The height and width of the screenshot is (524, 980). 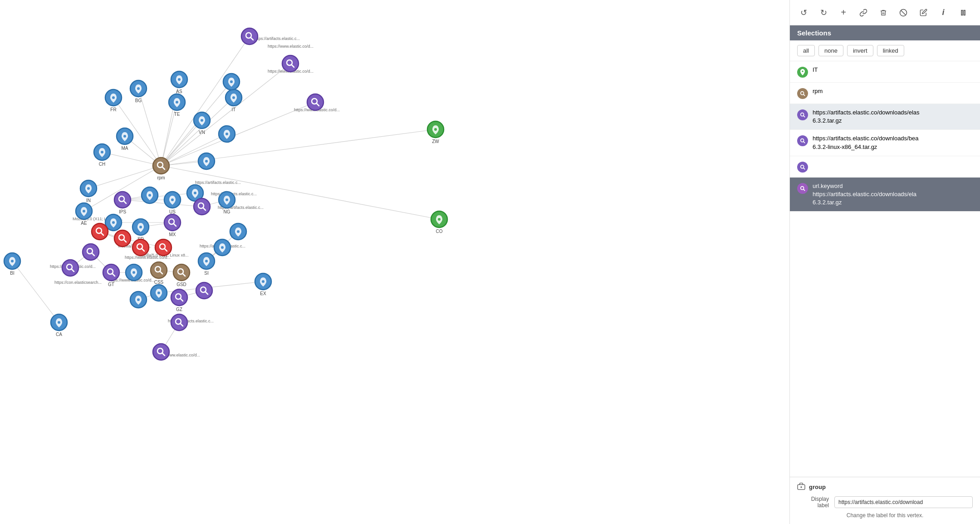 I want to click on item-label-dark: url.keywordhttps://artifacts.elastic.co/…, so click(x=865, y=194).